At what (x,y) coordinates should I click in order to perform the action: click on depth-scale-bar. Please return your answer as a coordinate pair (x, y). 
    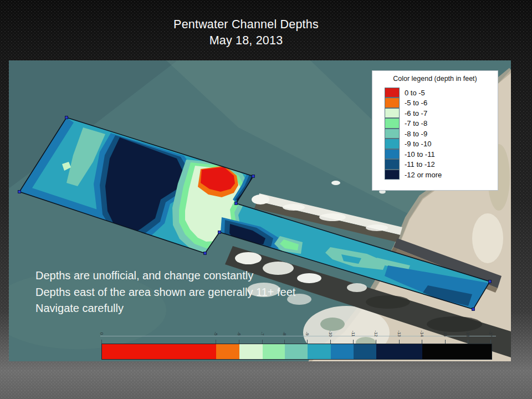
    Looking at the image, I should click on (297, 351).